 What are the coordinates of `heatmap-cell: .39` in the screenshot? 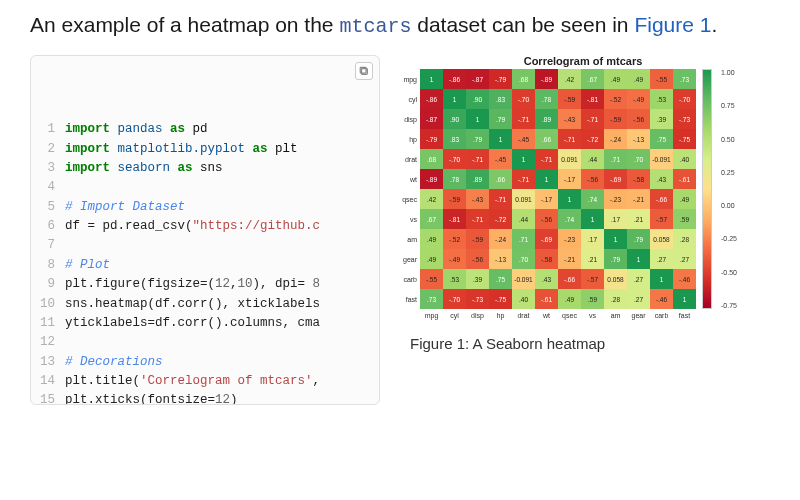 It's located at (478, 279).